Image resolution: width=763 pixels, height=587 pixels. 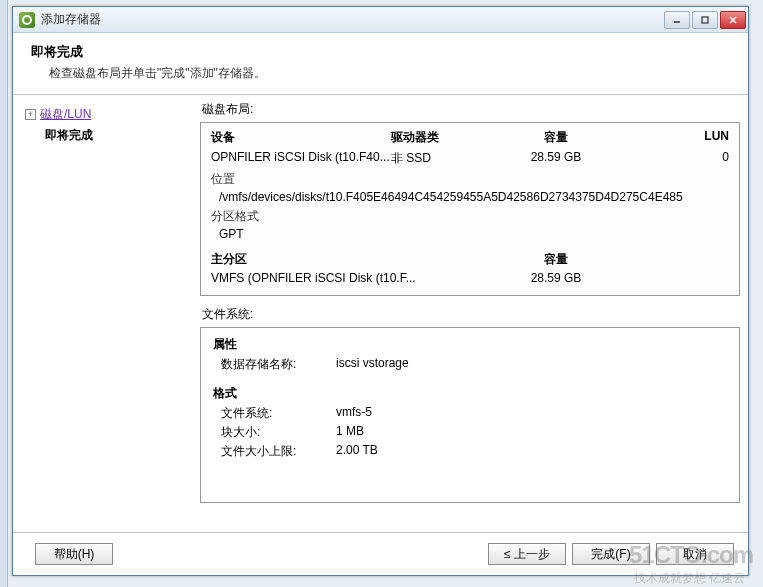 I want to click on help-button: 帮助(H), so click(x=74, y=554).